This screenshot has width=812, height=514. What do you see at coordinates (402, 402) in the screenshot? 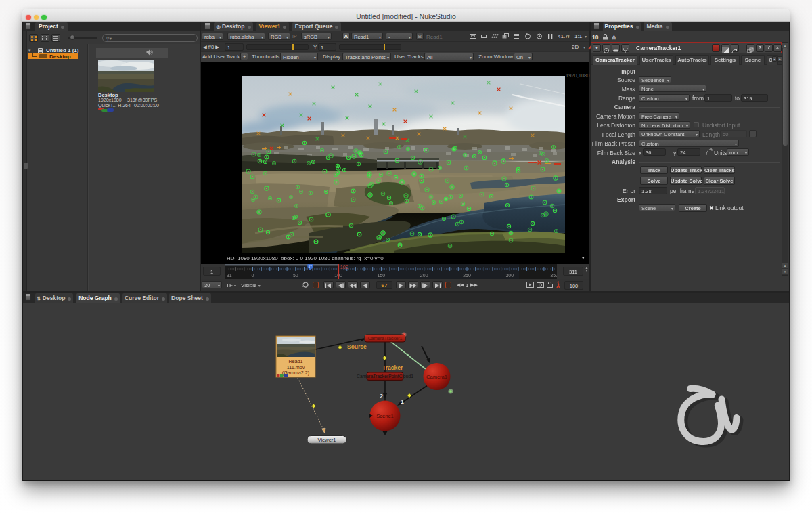
I see `svg-text: 1` at bounding box center [402, 402].